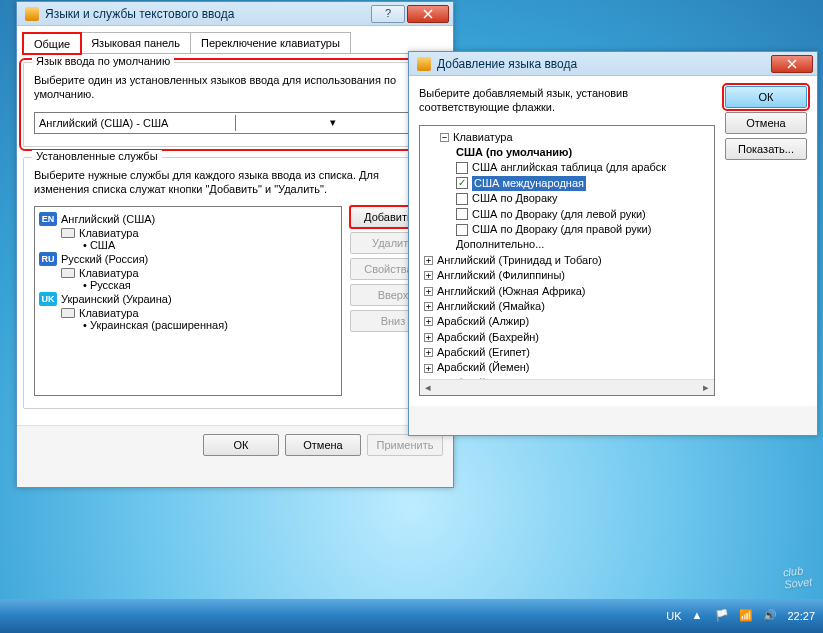 This screenshot has width=823, height=633. I want to click on language-name: Украинский (Украина), so click(116, 299).